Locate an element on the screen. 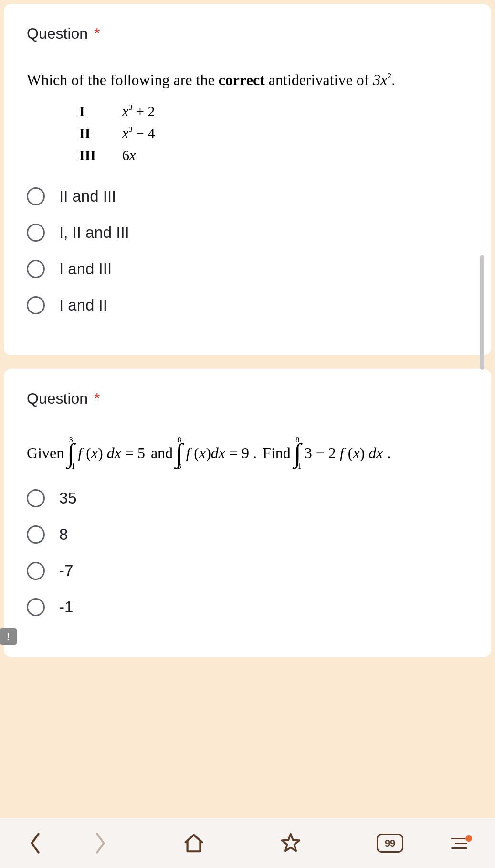 The width and height of the screenshot is (495, 868). roman-expression: x3 + 2 is located at coordinates (138, 111).